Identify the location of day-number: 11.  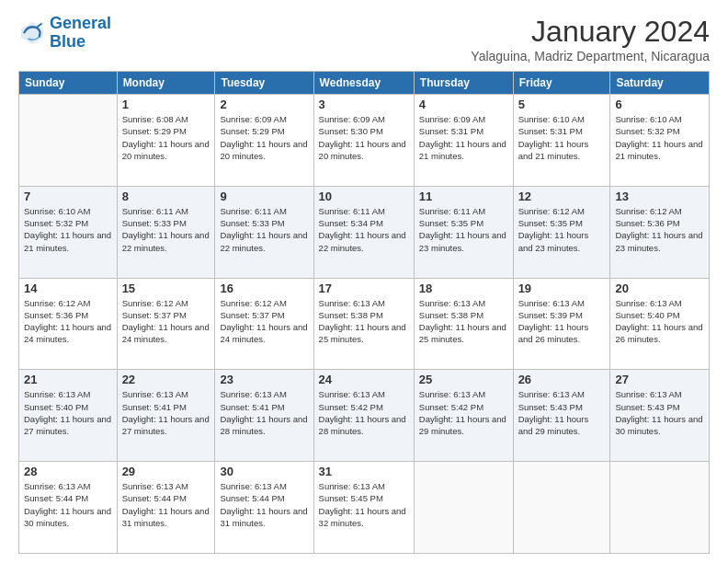
(463, 197).